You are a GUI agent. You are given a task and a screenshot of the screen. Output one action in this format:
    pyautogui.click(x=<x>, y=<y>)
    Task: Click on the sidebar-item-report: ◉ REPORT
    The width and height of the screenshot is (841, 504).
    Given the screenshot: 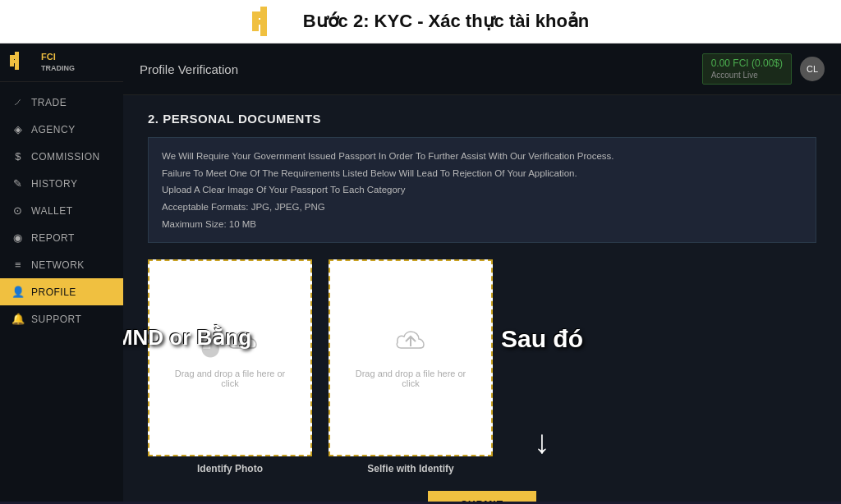 What is the action you would take?
    pyautogui.click(x=62, y=238)
    